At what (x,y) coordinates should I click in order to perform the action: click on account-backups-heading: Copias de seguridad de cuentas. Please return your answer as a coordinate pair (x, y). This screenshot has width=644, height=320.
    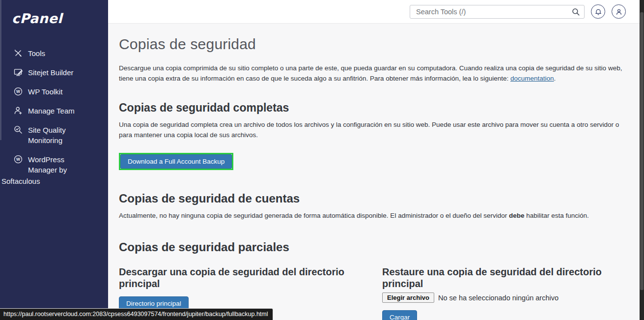
    Looking at the image, I should click on (376, 199).